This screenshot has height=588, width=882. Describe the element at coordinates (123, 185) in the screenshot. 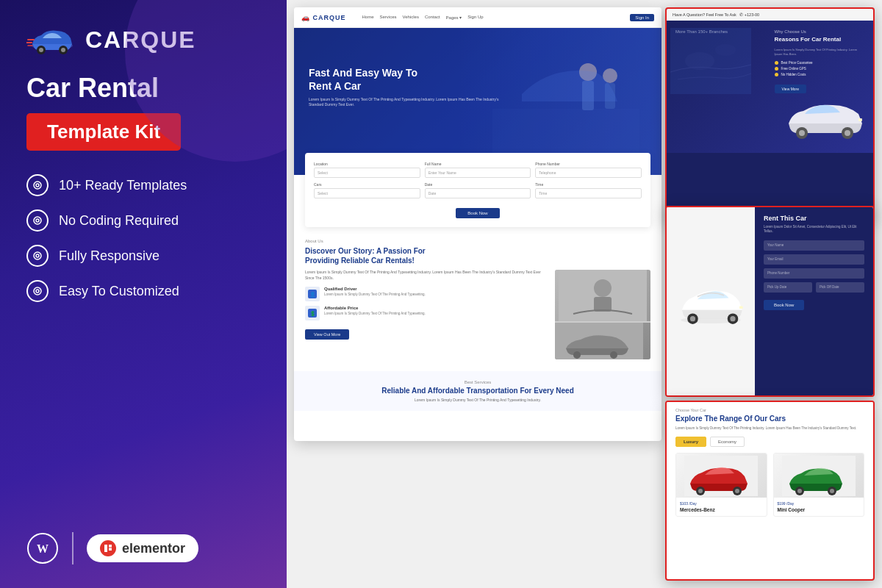

I see `feature-label-0: 10+ Ready Templates` at that location.